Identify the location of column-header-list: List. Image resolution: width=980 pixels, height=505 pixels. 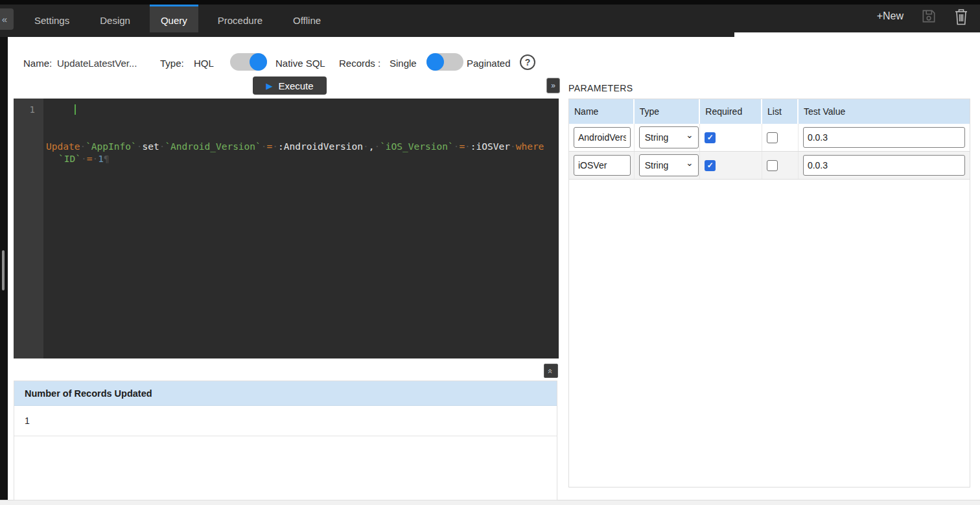
(780, 112).